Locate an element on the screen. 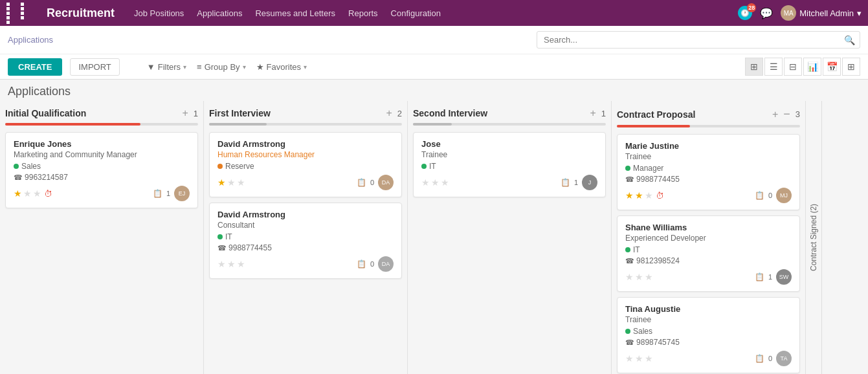  kanban-view-btn: ⊞ is located at coordinates (754, 67).